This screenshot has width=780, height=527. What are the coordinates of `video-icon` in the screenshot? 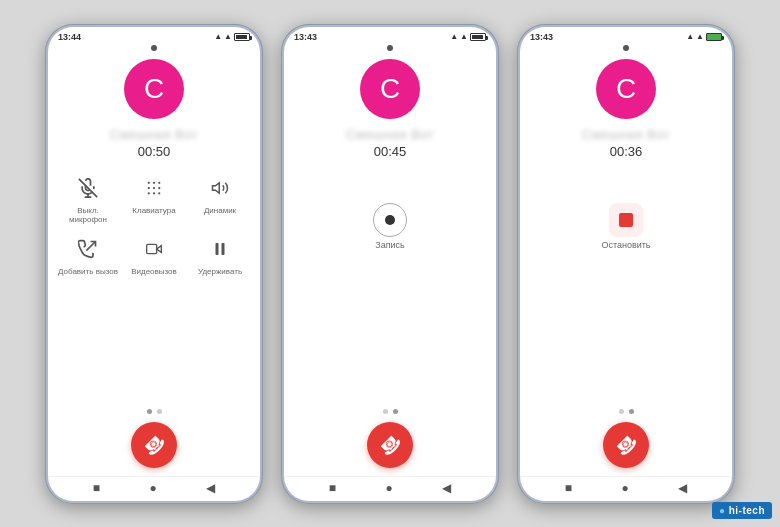 It's located at (154, 249).